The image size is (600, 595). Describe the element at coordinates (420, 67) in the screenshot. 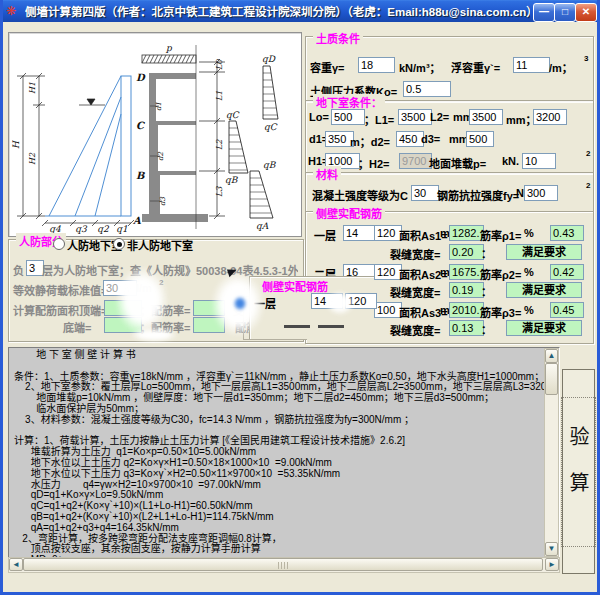

I see `gamma-unit: kN/m³；` at that location.